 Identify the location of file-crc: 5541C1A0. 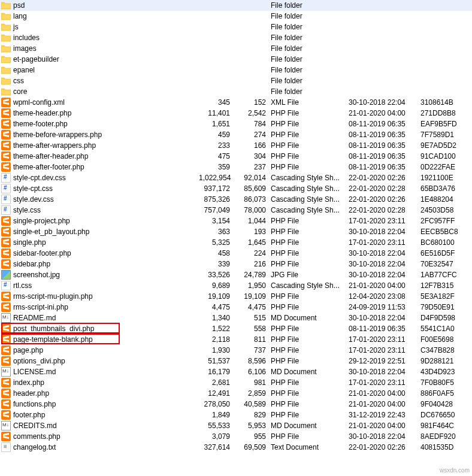
(446, 329).